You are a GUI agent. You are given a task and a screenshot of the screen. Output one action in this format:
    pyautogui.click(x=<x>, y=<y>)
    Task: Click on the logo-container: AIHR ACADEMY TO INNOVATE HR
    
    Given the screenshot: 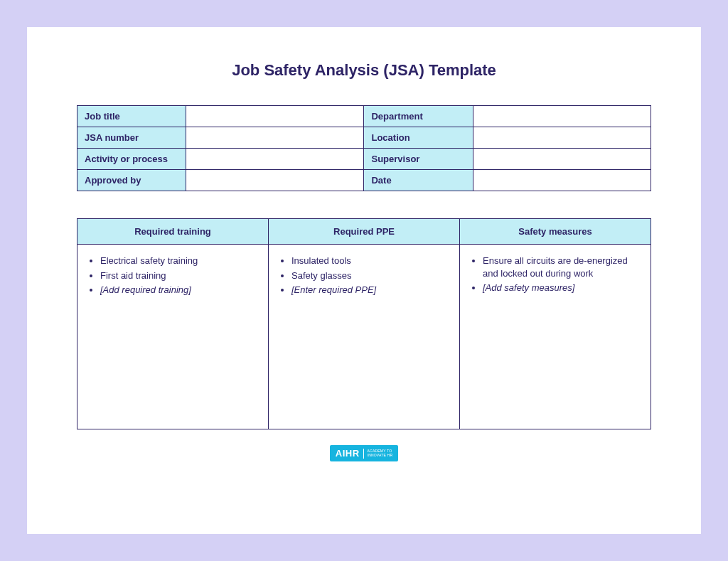 What is the action you would take?
    pyautogui.click(x=364, y=454)
    